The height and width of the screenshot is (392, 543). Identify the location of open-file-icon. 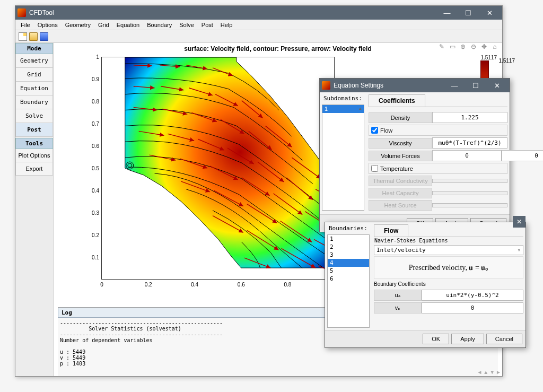
(33, 37).